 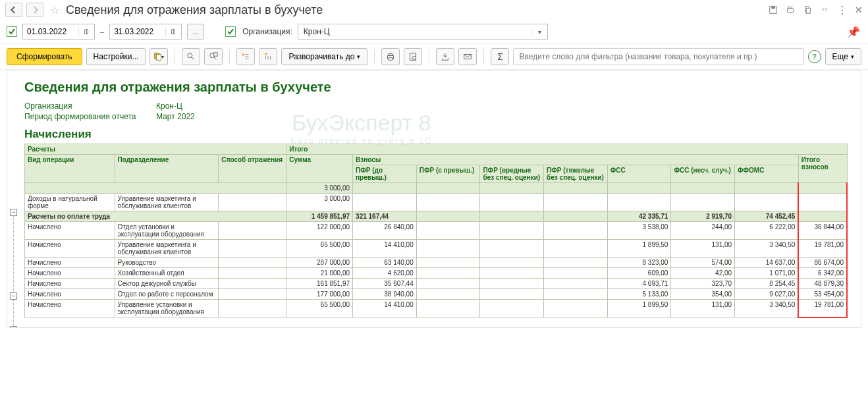 What do you see at coordinates (55, 11) in the screenshot?
I see `star-icon: ☆` at bounding box center [55, 11].